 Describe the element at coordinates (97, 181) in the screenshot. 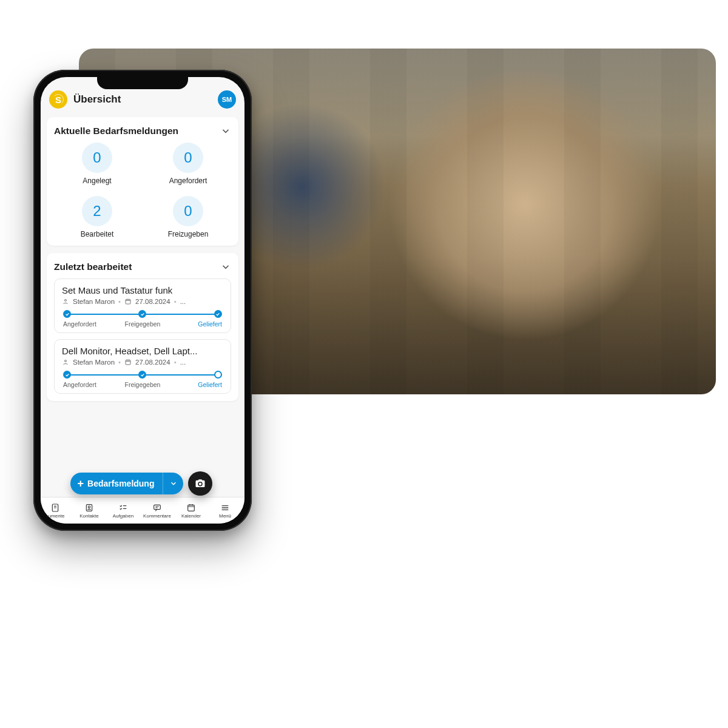

I see `stat-label: Angelegt` at that location.